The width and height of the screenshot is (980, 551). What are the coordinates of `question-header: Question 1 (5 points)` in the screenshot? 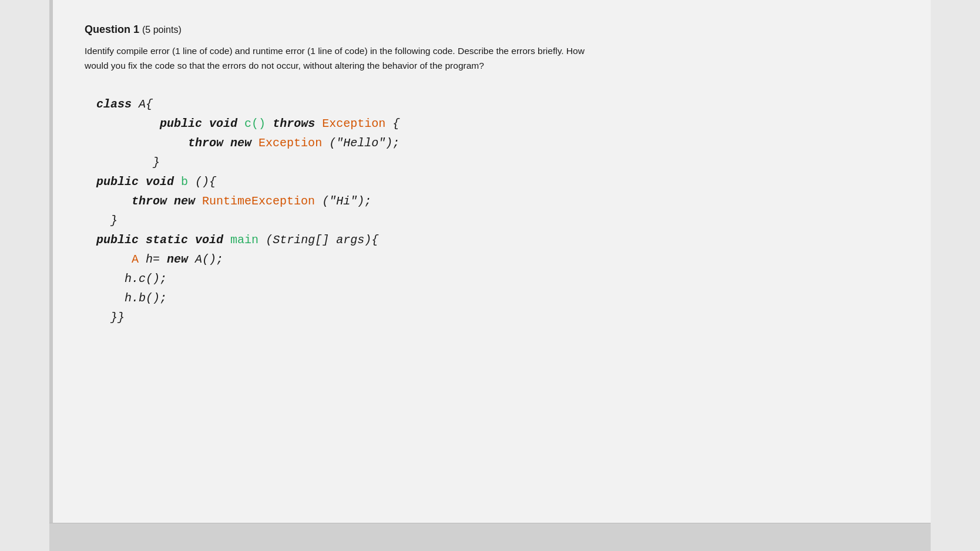 It's located at (490, 29).